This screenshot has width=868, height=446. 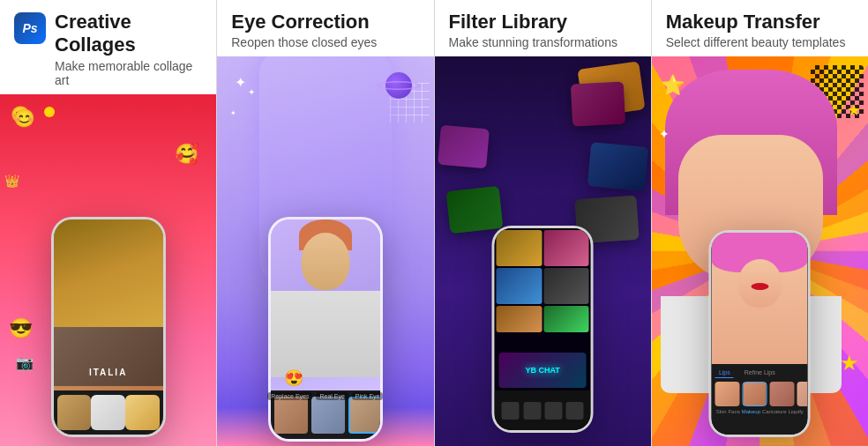 I want to click on panel-3-header: Filter Library Make stunning transformat…, so click(x=543, y=28).